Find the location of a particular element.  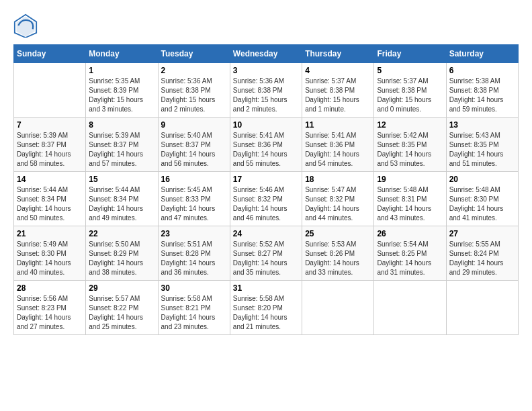

day-number: 22 is located at coordinates (122, 234).